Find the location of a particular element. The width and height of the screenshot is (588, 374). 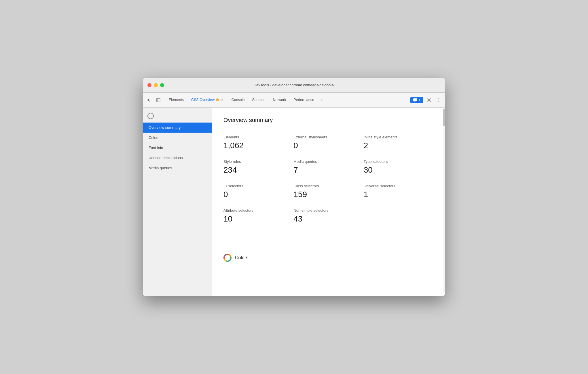

more-options-icon is located at coordinates (439, 100).